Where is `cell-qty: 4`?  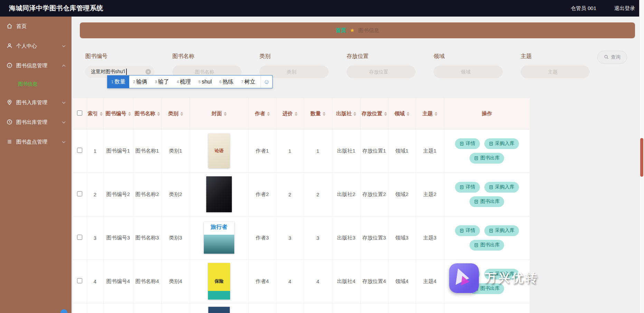 cell-qty: 4 is located at coordinates (318, 281).